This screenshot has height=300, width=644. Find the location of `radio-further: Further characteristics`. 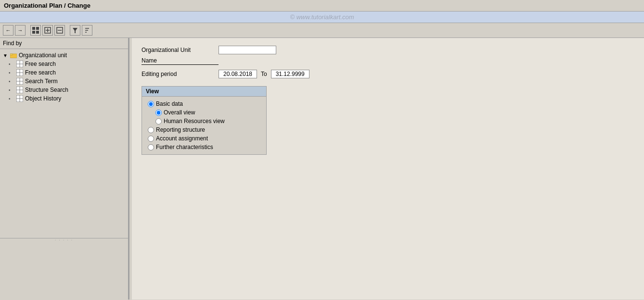

radio-further: Further characteristics is located at coordinates (204, 147).